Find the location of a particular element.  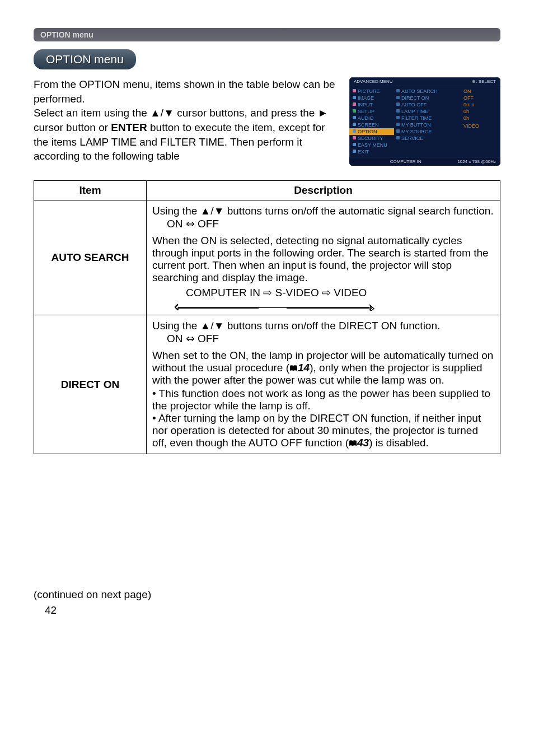

osd-left-item: SCREEN is located at coordinates (372, 125).